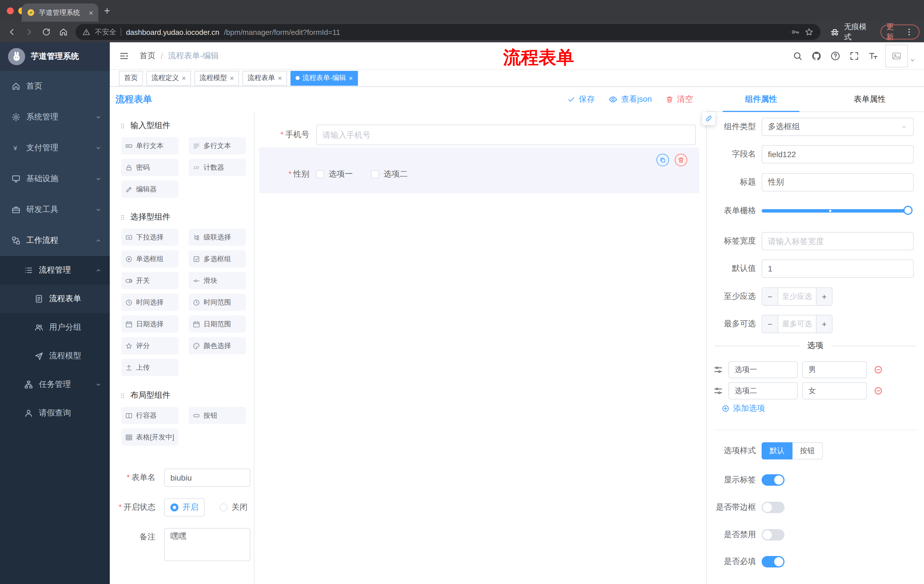 Image resolution: width=924 pixels, height=584 pixels. What do you see at coordinates (207, 545) in the screenshot?
I see `form-remark-textarea: 嘿嘿` at bounding box center [207, 545].